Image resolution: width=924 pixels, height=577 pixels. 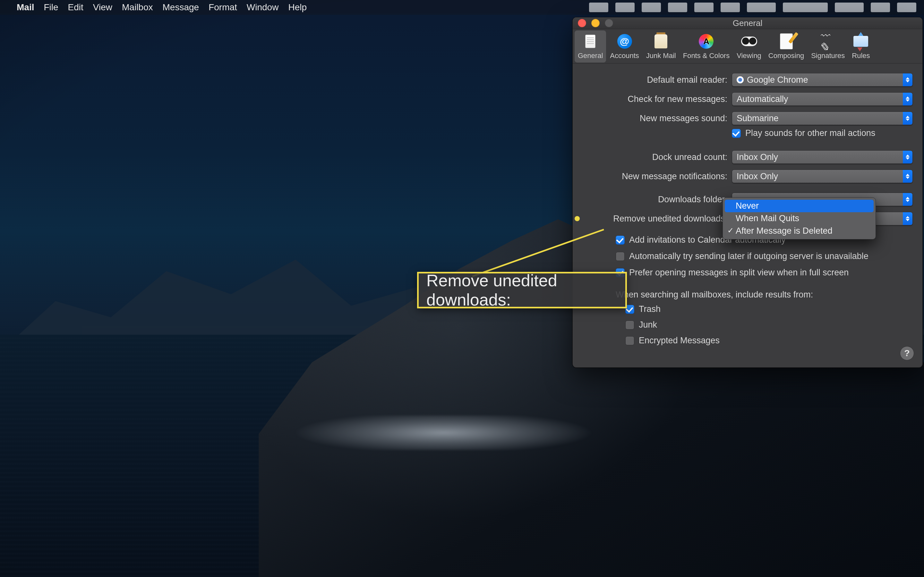 What do you see at coordinates (748, 23) in the screenshot?
I see `window-titlebar: General` at bounding box center [748, 23].